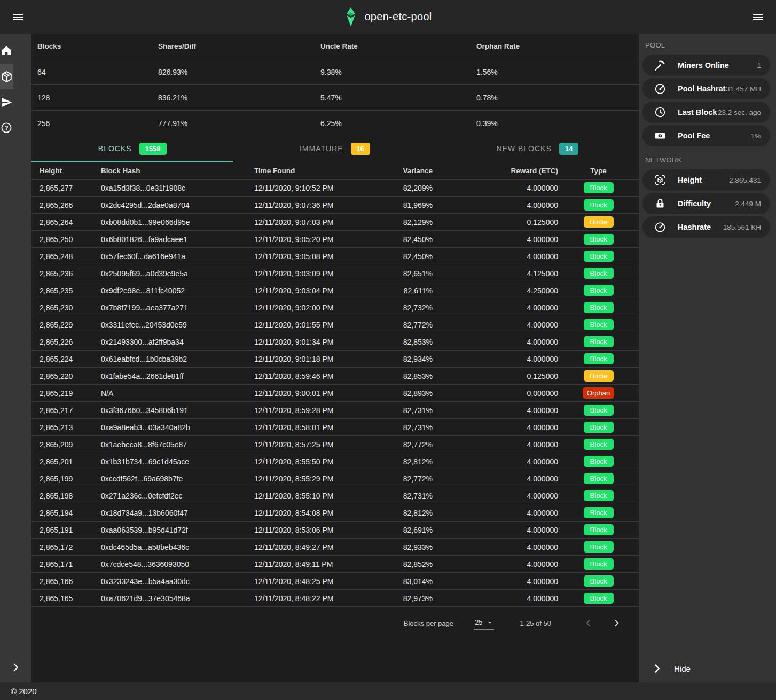  Describe the element at coordinates (239, 98) in the screenshot. I see `stats-cell: 836.21%` at that location.